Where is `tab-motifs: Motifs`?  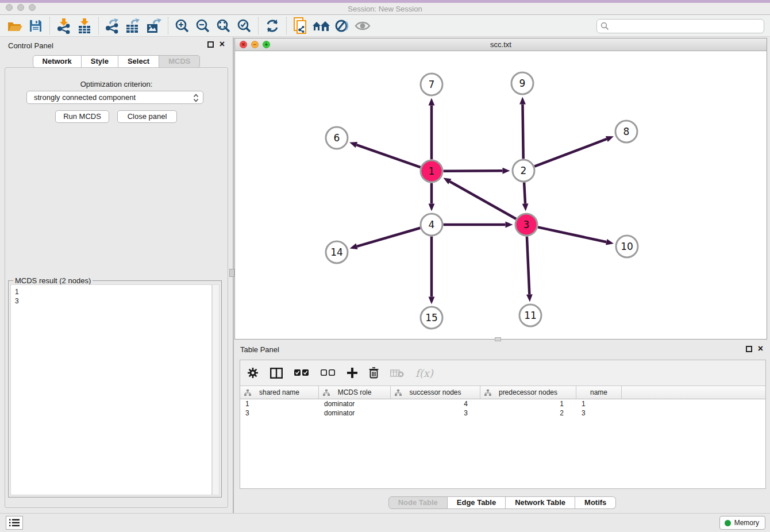 tab-motifs: Motifs is located at coordinates (595, 503).